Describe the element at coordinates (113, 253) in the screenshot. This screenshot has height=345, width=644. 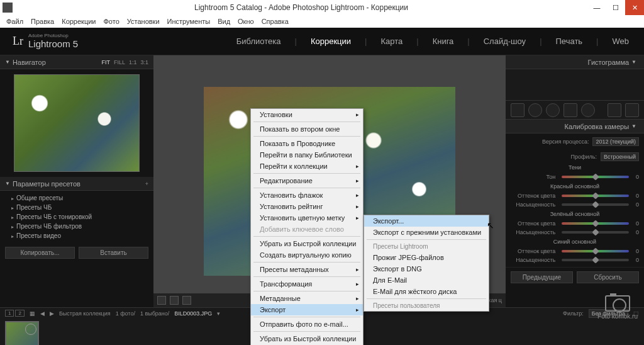
I see `paste-button: Вставить` at that location.